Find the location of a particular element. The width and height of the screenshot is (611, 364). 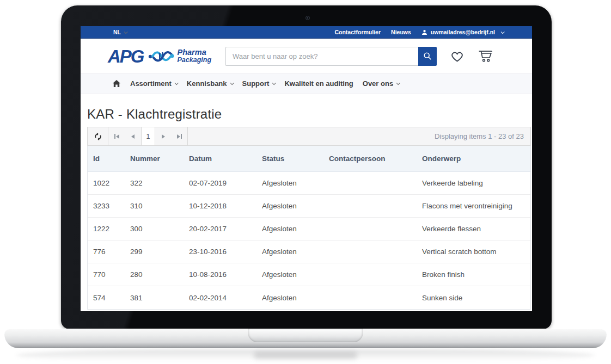

pagination-prev-button is located at coordinates (133, 136).